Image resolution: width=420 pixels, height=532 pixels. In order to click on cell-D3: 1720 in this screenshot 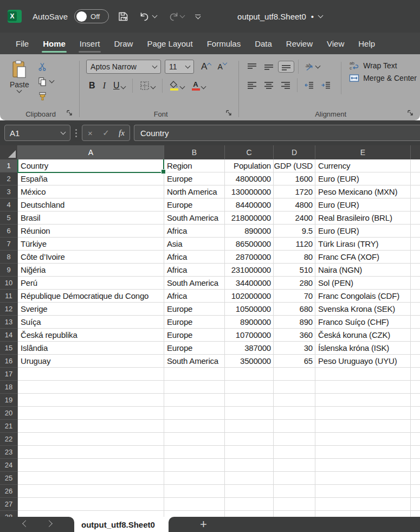, I will do `click(295, 192)`.